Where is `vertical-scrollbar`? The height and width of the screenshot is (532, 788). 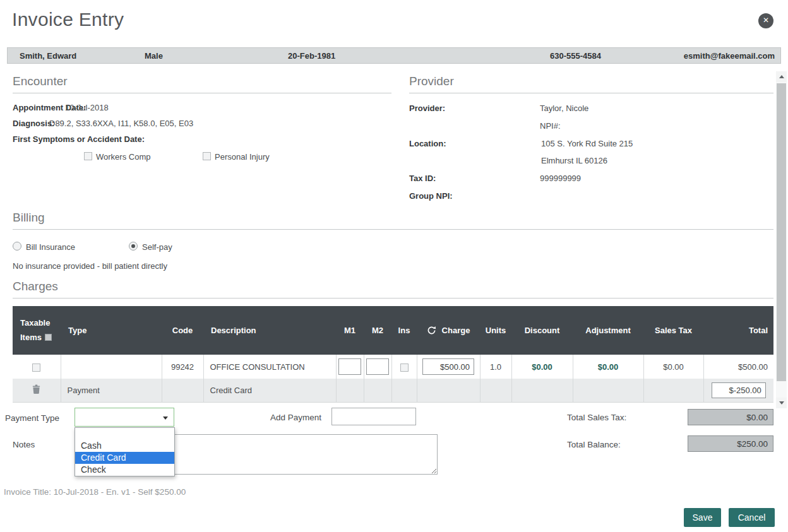 vertical-scrollbar is located at coordinates (782, 240).